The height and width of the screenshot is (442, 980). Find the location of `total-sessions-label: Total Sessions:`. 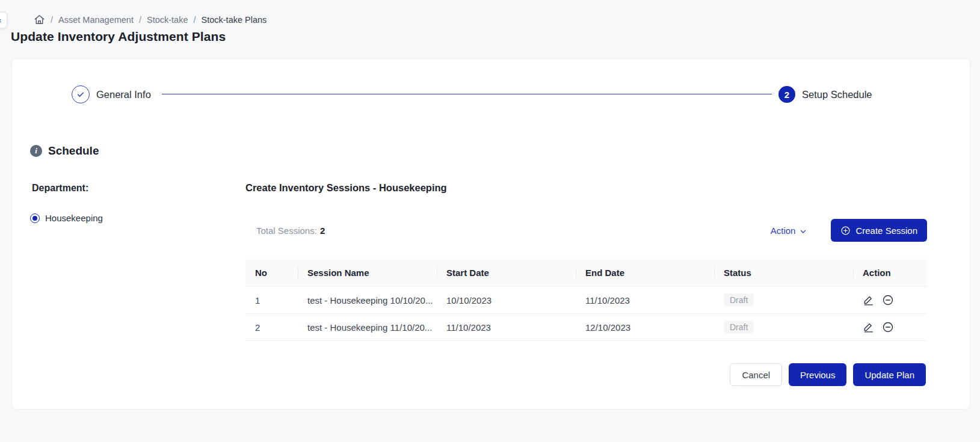

total-sessions-label: Total Sessions: is located at coordinates (286, 231).